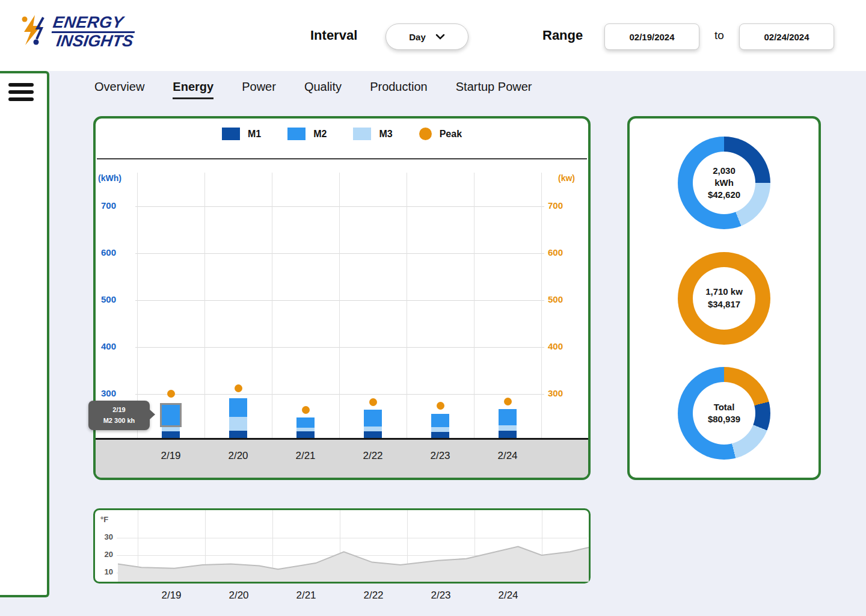  What do you see at coordinates (373, 418) in the screenshot?
I see `bar-2-22-m2` at bounding box center [373, 418].